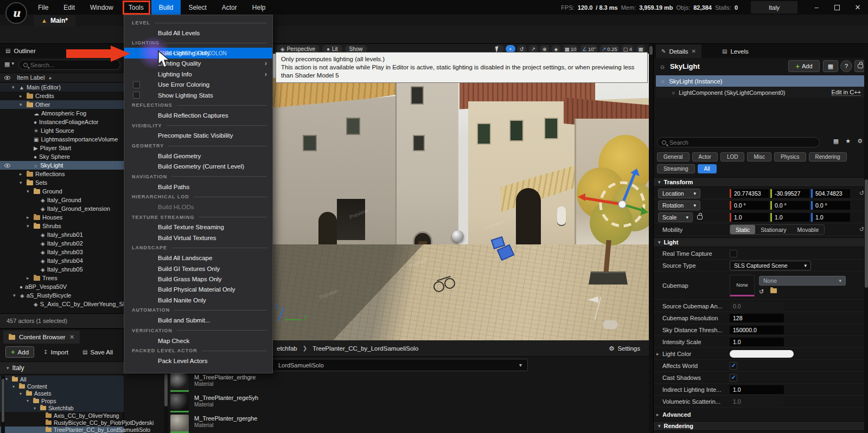 The image size is (868, 433). Describe the element at coordinates (62, 122) in the screenshot. I see `outliner-row: ●InstancedFoliageActor` at that location.